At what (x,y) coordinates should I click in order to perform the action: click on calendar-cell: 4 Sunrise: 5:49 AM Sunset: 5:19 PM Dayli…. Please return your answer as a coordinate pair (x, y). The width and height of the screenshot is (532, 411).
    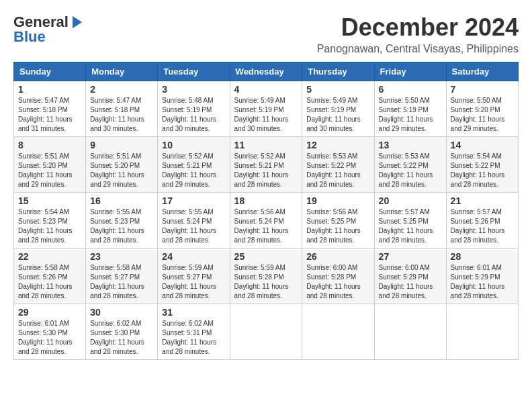
    Looking at the image, I should click on (266, 109).